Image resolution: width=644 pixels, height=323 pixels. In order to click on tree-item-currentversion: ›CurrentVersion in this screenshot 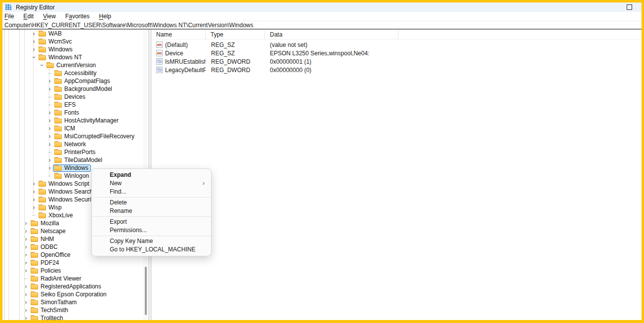, I will do `click(73, 65)`.